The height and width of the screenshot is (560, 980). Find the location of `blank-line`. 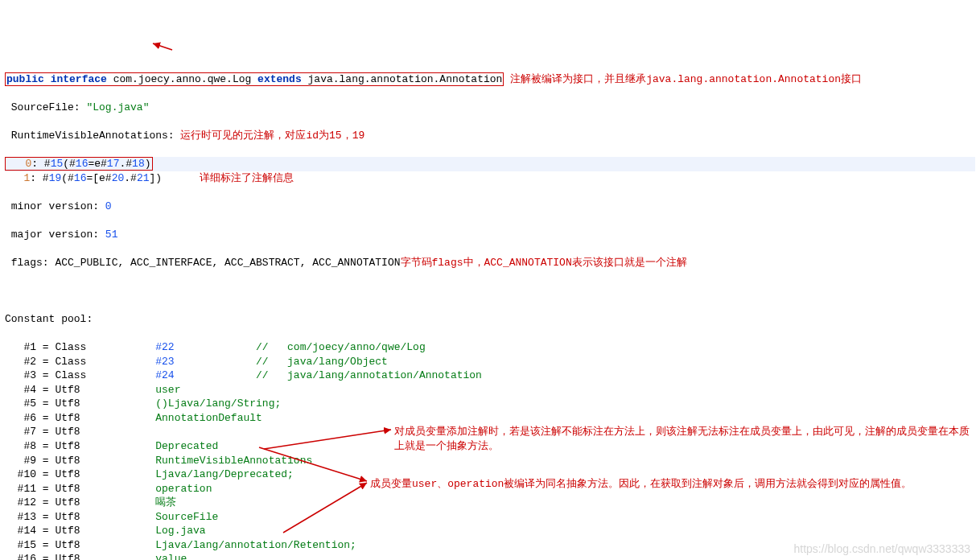

blank-line is located at coordinates (490, 291).